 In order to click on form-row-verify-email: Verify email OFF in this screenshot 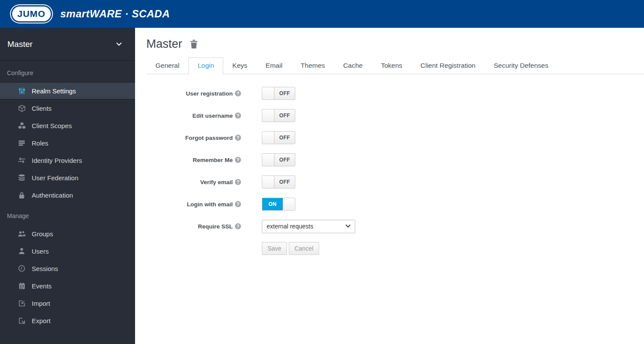, I will do `click(395, 182)`.